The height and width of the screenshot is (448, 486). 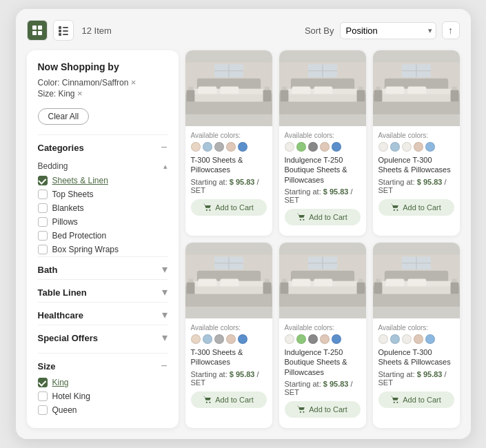 I want to click on hotel-king-checkbox, so click(x=43, y=396).